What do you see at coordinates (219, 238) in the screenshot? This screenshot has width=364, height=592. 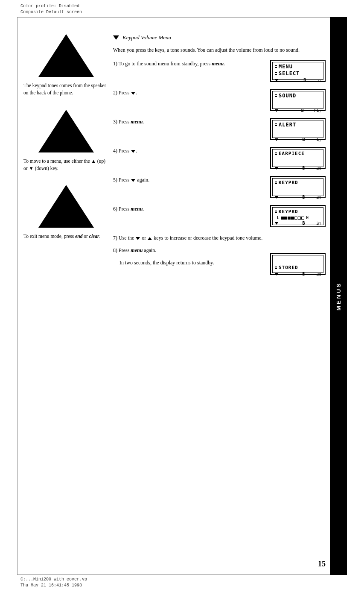 I see `step-7-text: 7) Use the or keys to increase or decrea…` at bounding box center [219, 238].